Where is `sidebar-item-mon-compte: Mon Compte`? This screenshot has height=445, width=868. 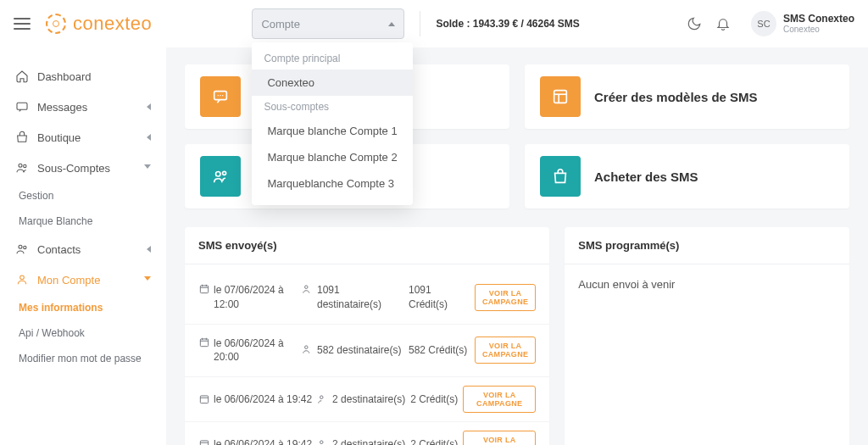
sidebar-item-mon-compte: Mon Compte is located at coordinates (83, 280).